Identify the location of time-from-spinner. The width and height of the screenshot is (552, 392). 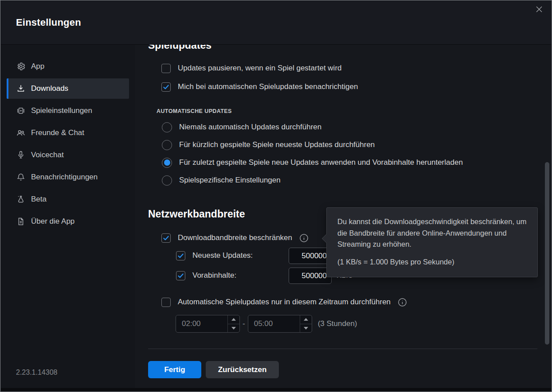
(233, 324).